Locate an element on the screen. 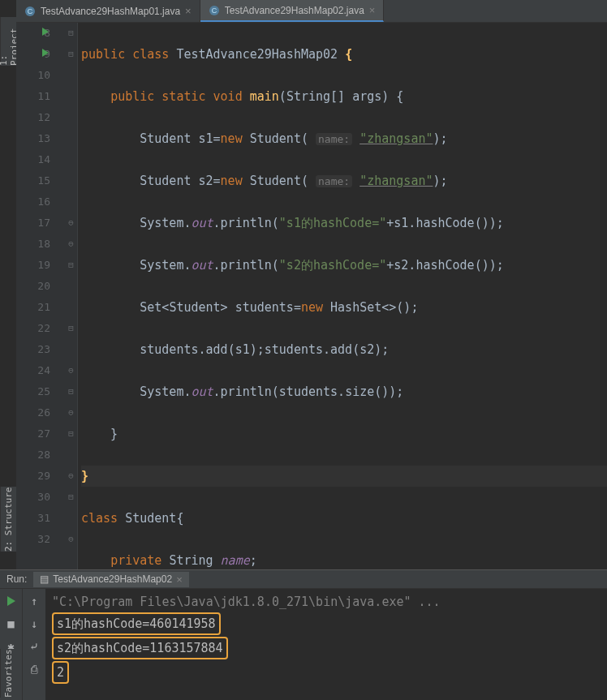  editor-tabs: C TestAdvance29HashMap01.java × C TestAd… is located at coordinates (312, 11).